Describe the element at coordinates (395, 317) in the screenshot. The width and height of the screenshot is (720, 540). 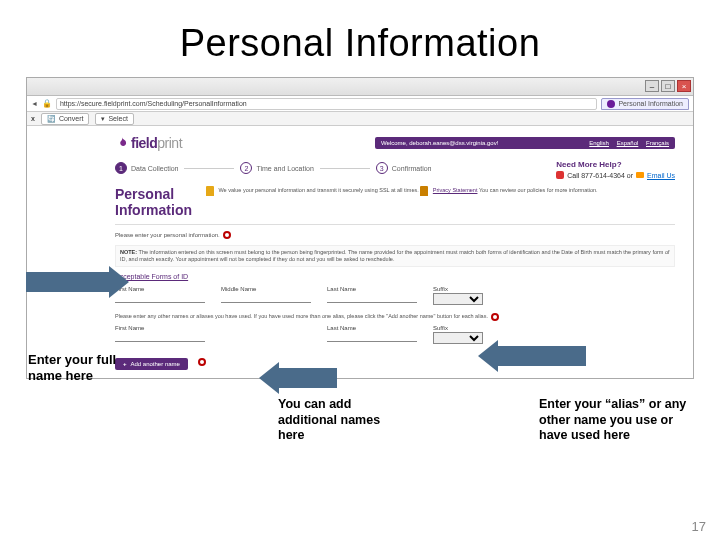
I see `alias-instruction: Please enter any other names or aliases …` at that location.